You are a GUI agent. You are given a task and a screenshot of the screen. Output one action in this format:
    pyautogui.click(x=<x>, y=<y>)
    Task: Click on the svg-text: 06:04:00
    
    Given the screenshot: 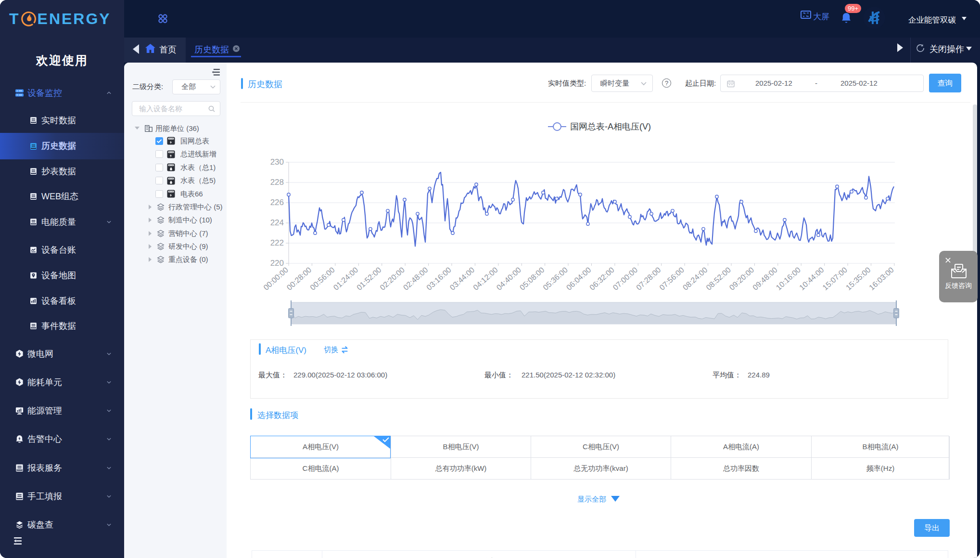 What is the action you would take?
    pyautogui.click(x=579, y=279)
    